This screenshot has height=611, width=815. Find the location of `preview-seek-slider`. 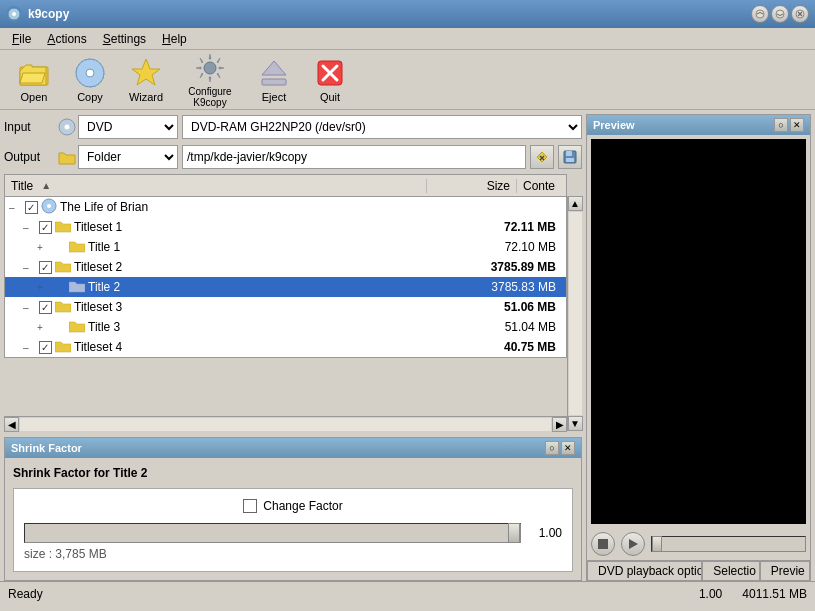

preview-seek-slider is located at coordinates (728, 544).